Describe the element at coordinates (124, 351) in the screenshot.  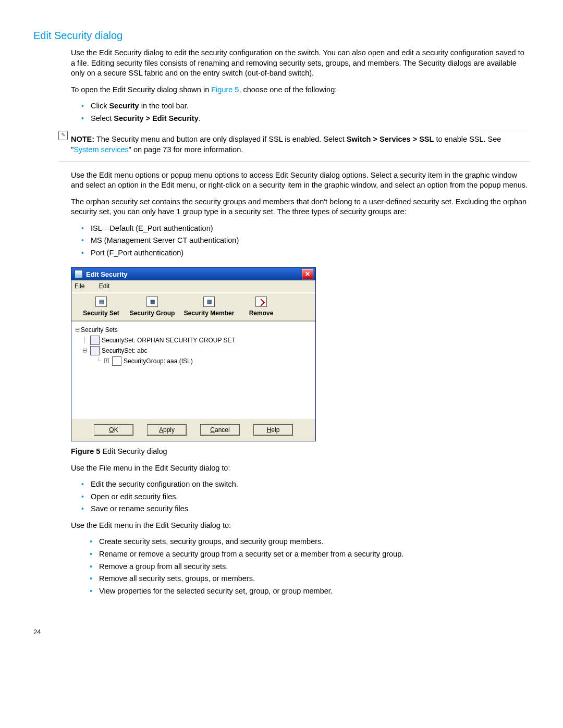
I see `tree-label: SecuritySet: abc` at that location.